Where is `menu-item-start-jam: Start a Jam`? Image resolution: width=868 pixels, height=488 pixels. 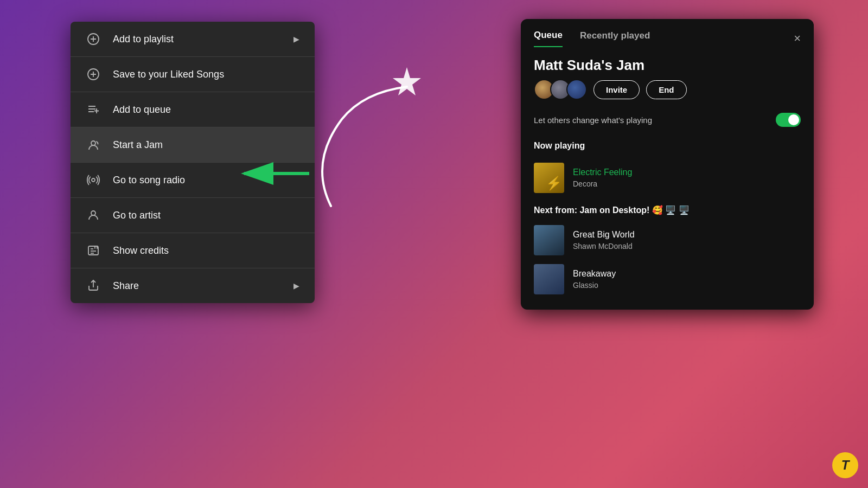
menu-item-start-jam: Start a Jam is located at coordinates (193, 145).